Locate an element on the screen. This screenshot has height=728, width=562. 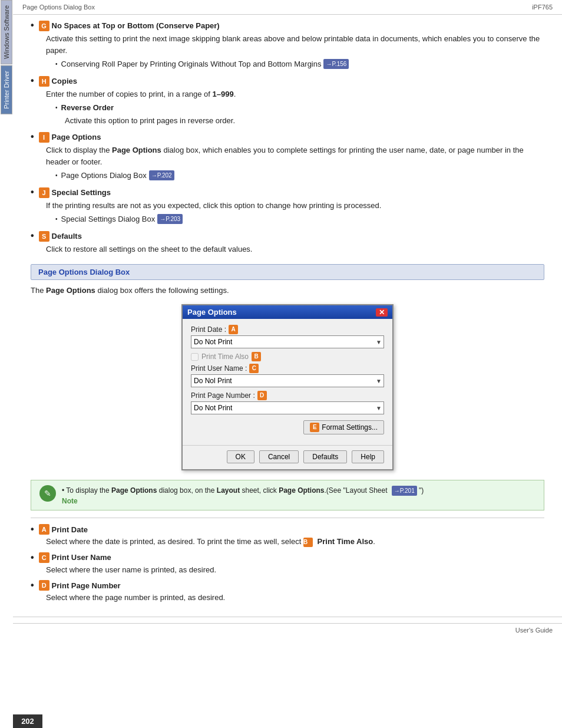
section-j-title: • J Special Settings is located at coordinates (287, 193).